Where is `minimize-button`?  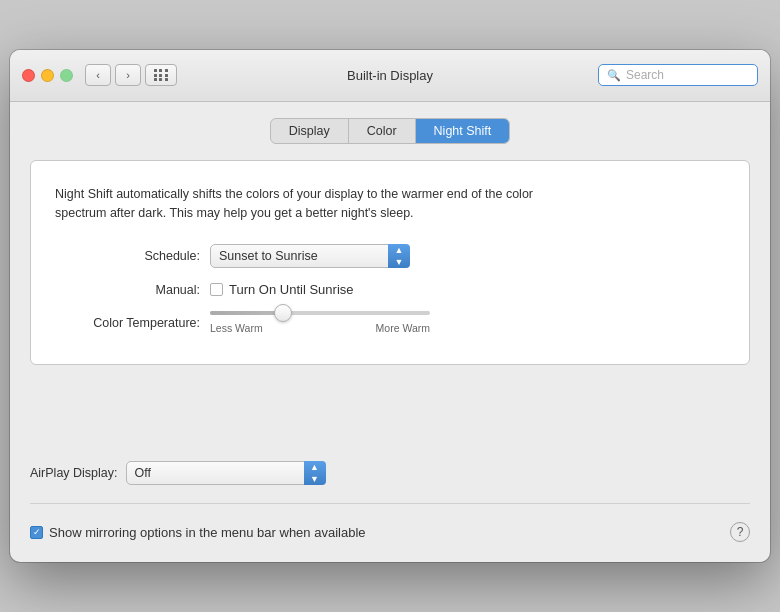
minimize-button is located at coordinates (48, 76).